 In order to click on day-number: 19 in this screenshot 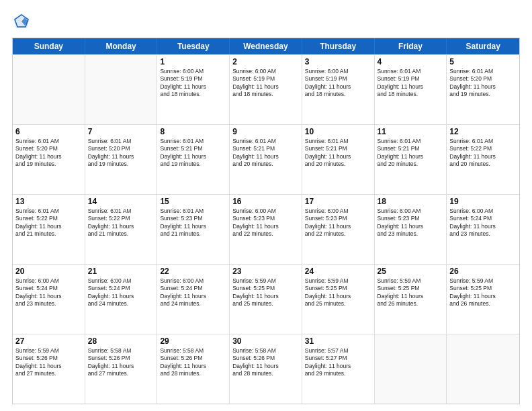, I will do `click(483, 201)`.